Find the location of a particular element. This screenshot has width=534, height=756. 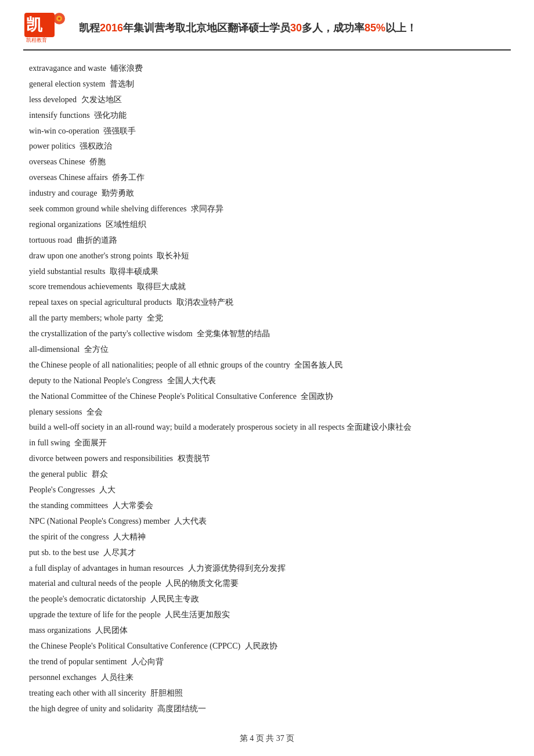

header: 凯 凯程教育 凯程2016年集训营考取北京地区翻译硕士学员30多人，成功率85%… is located at coordinates (267, 31).